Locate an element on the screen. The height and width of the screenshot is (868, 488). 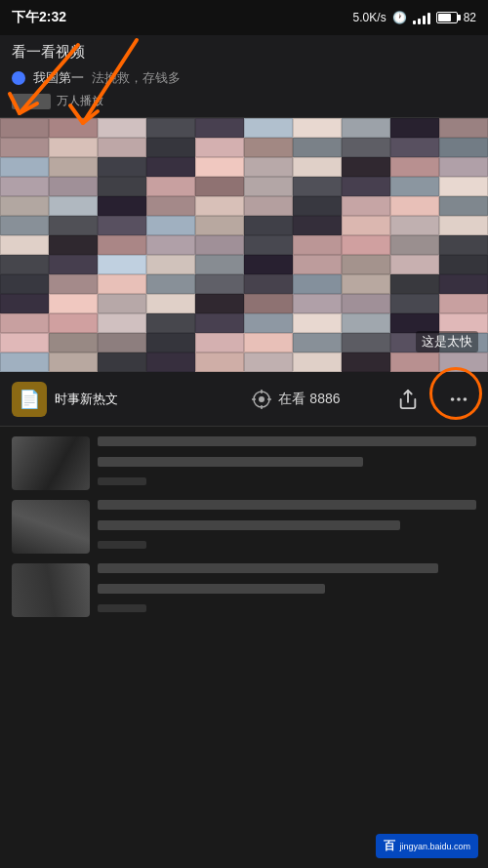
play-count-row: 万人播放 is located at coordinates (244, 102).